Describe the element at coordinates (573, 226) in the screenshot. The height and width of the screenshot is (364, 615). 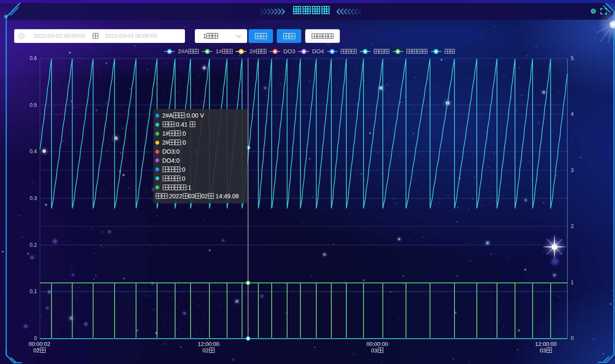
I see `svg-text: 2` at that location.